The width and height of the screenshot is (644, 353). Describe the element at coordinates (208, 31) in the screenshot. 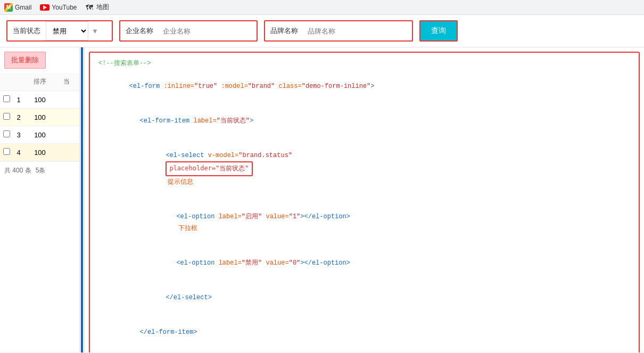

I see `company-input` at that location.